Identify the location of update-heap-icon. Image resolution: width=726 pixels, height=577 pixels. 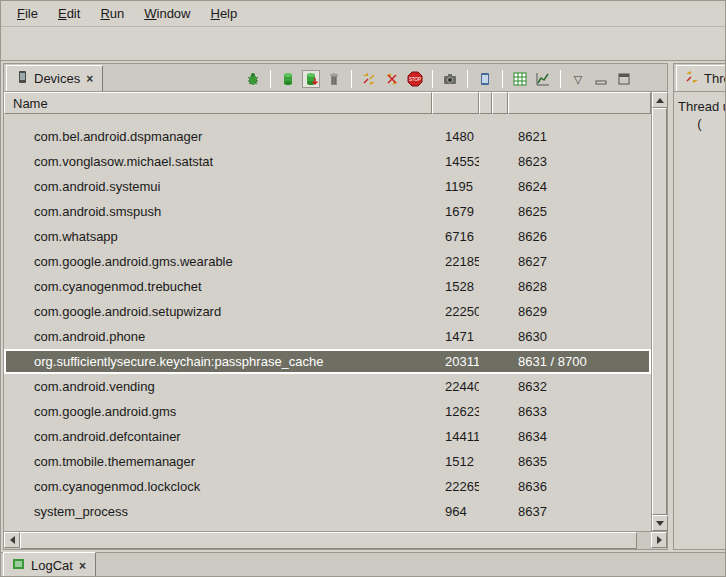
(288, 79).